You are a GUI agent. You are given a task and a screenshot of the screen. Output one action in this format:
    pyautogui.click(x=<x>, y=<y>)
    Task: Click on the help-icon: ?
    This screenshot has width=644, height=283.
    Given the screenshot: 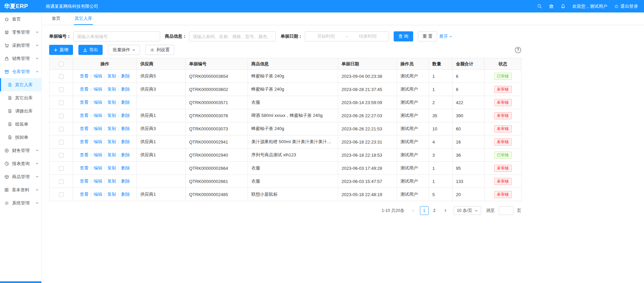 What is the action you would take?
    pyautogui.click(x=518, y=50)
    